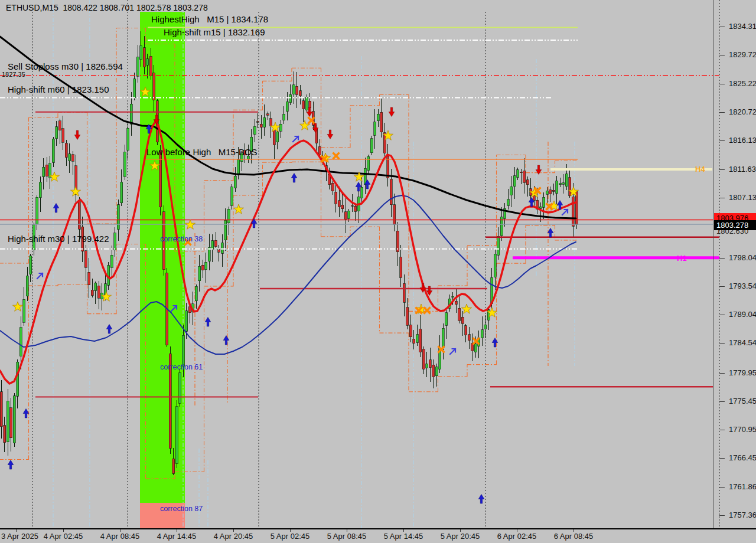  I want to click on price-scale-label: 1789.040, so click(742, 314).